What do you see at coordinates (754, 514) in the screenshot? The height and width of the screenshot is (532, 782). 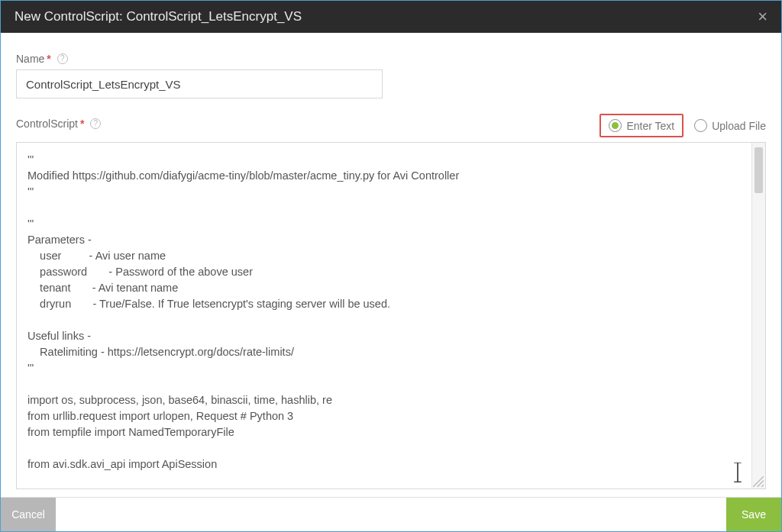 I see `save-button: Save` at bounding box center [754, 514].